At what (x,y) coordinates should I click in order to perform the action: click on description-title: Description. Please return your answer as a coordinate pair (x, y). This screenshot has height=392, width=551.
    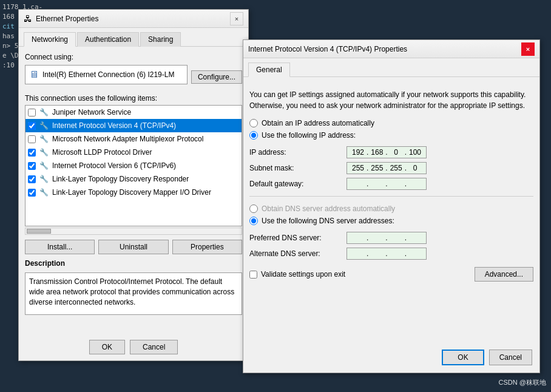
    Looking at the image, I should click on (134, 263).